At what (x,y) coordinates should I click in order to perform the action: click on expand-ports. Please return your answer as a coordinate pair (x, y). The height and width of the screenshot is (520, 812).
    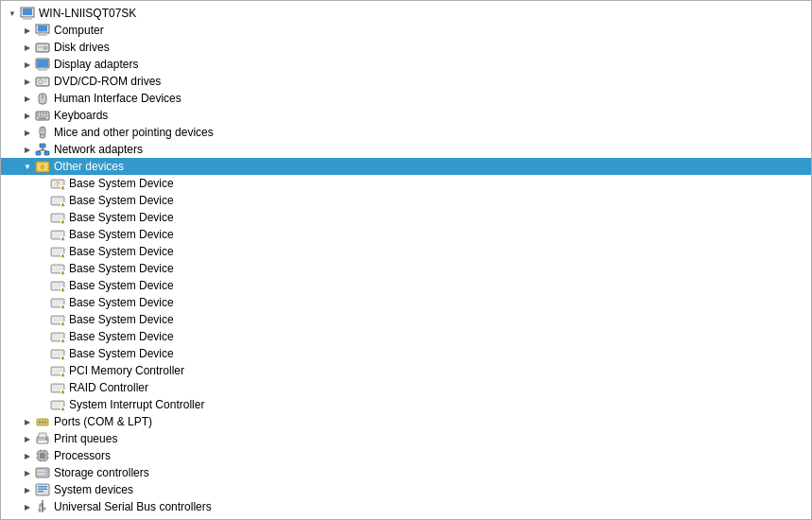
    Looking at the image, I should click on (27, 422).